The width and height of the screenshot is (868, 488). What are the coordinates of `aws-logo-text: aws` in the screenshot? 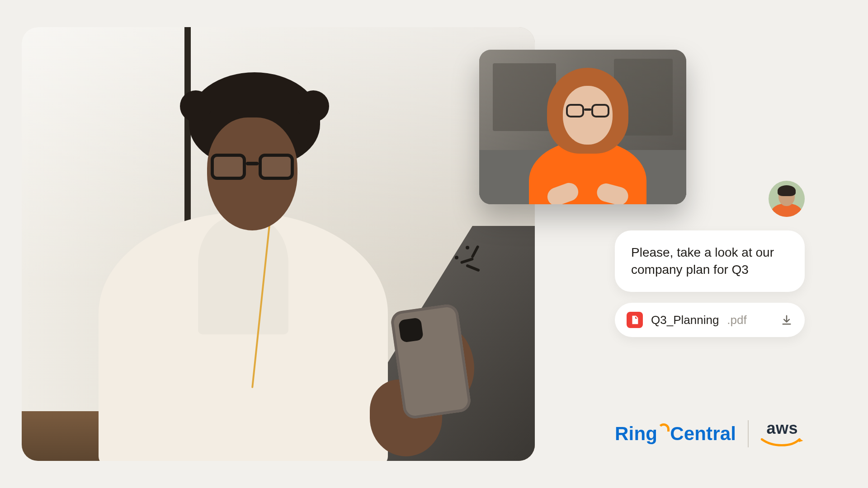 It's located at (782, 428).